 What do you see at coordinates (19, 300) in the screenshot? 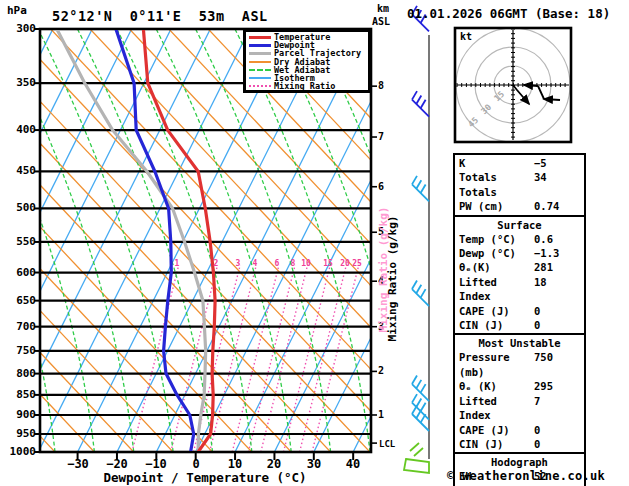
I see `pressure-tick-label: 650` at bounding box center [19, 300].